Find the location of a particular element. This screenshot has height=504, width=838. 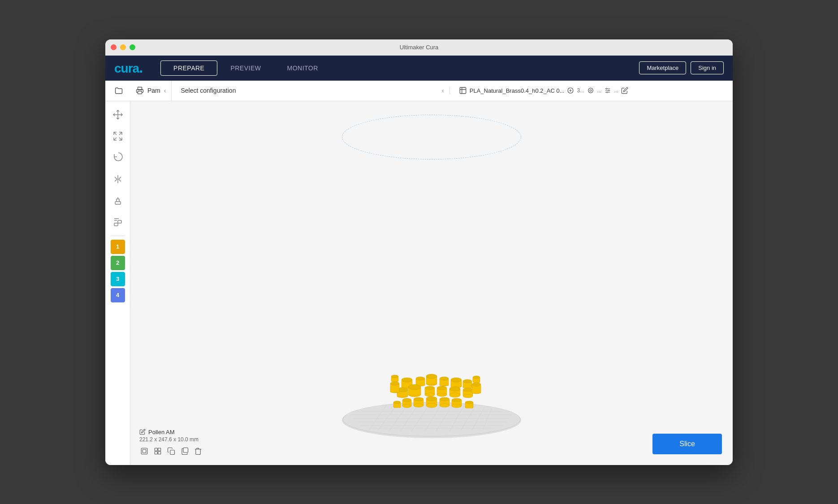

duplicate-icon is located at coordinates (171, 451).